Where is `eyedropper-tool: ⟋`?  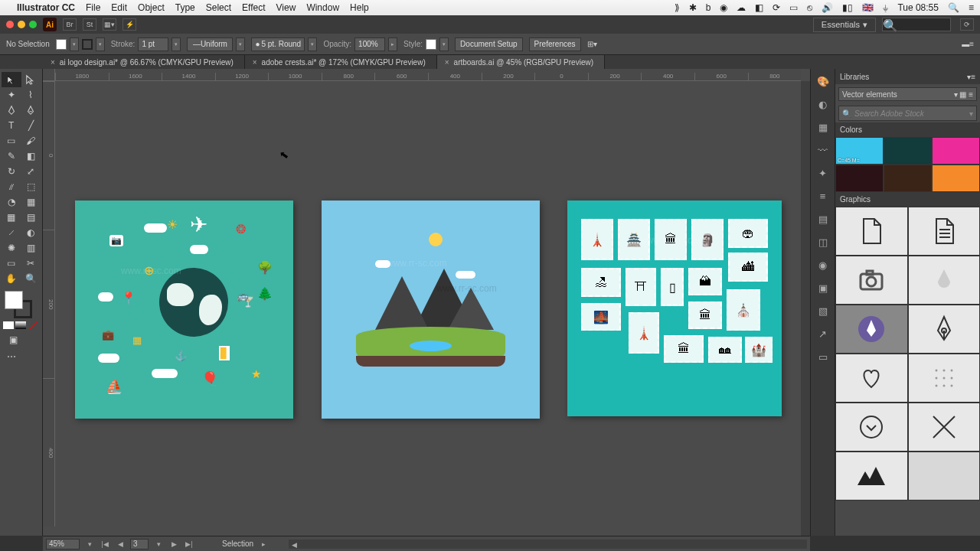
eyedropper-tool: ⟋ is located at coordinates (11, 233).